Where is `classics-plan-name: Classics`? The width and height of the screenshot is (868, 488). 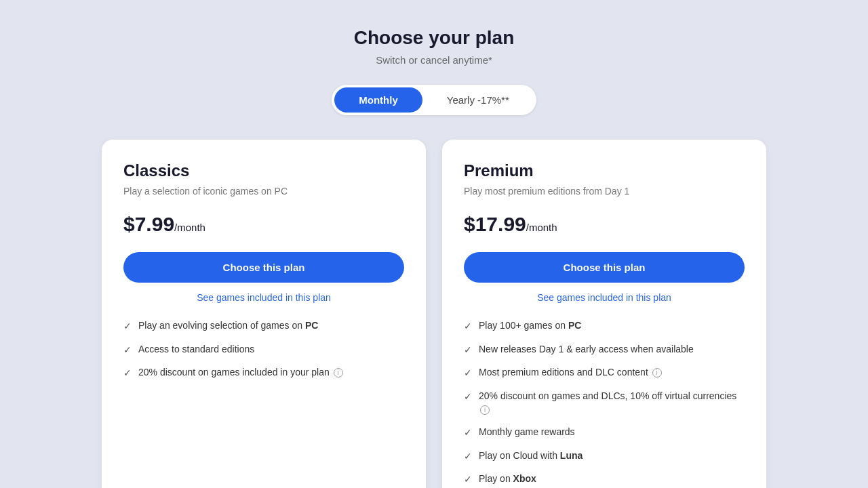 classics-plan-name: Classics is located at coordinates (264, 171).